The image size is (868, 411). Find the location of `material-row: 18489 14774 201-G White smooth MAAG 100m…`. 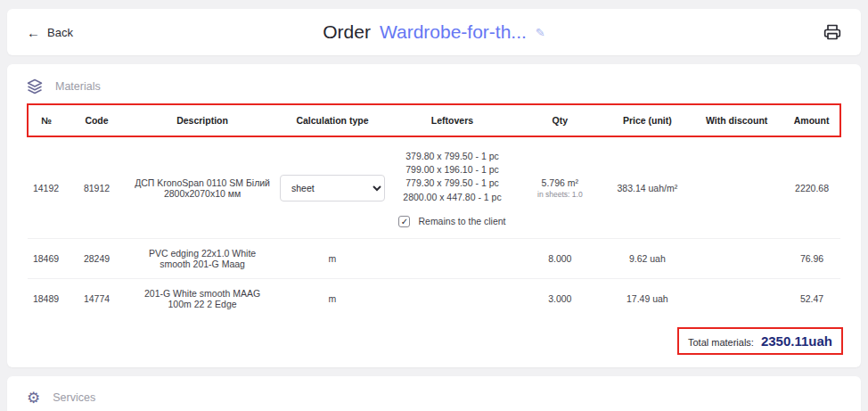

material-row: 18489 14774 201-G White smooth MAAG 100m… is located at coordinates (434, 298).